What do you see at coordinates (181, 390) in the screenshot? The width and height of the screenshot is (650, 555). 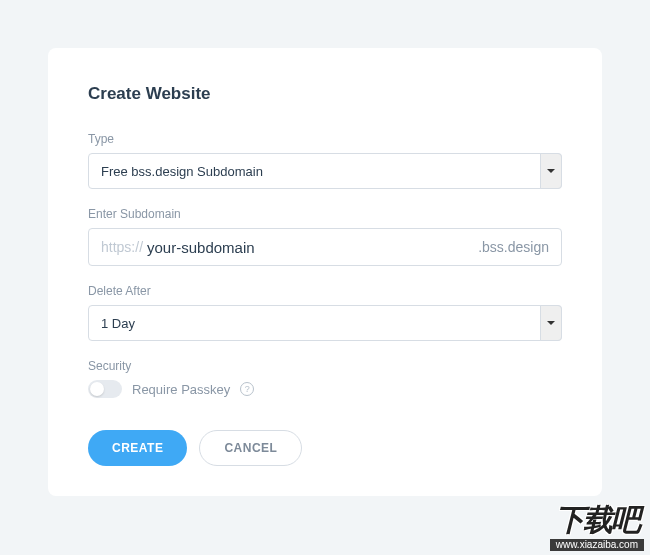 I see `require-passkey-label: Require Passkey` at bounding box center [181, 390].